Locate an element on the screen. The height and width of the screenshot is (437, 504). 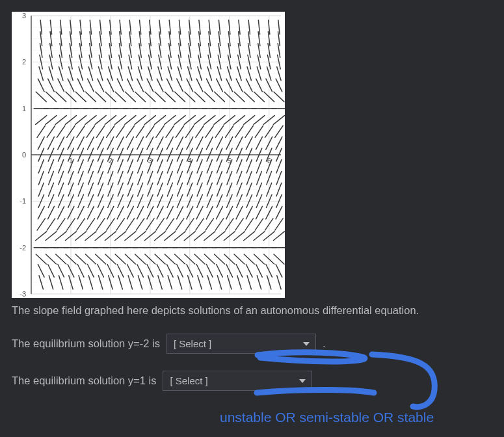
question-row-1: The equilibrium solution y=-2 is [ Selec… is located at coordinates (252, 343).